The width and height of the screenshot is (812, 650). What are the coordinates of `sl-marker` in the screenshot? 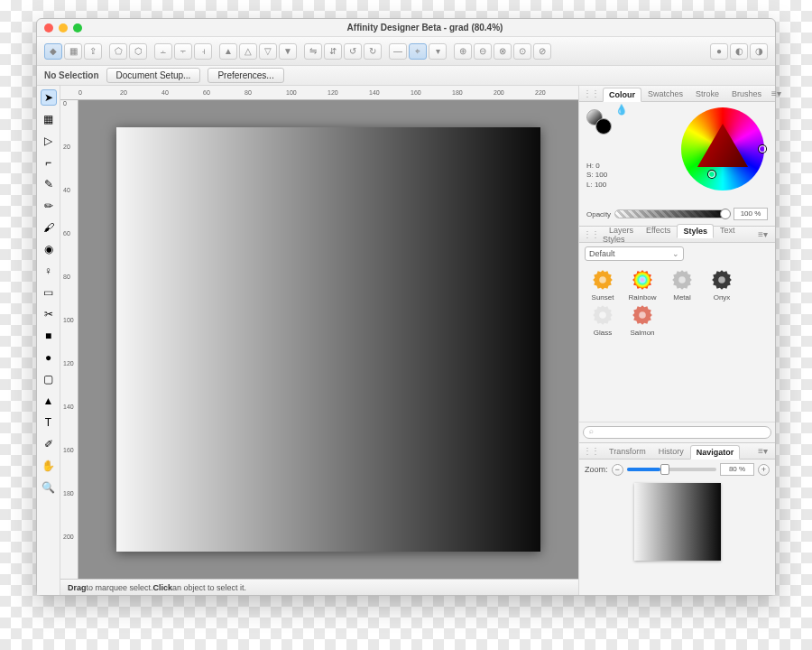 It's located at (712, 174).